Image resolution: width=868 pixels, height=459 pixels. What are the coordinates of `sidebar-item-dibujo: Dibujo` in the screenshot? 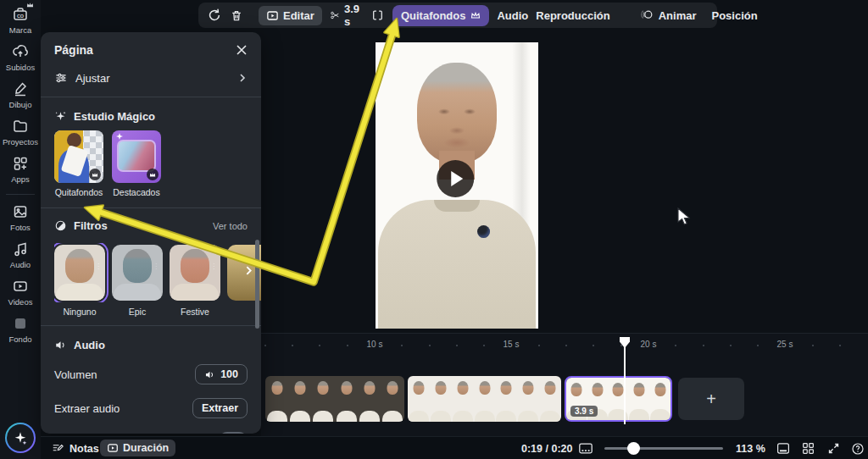 It's located at (20, 95).